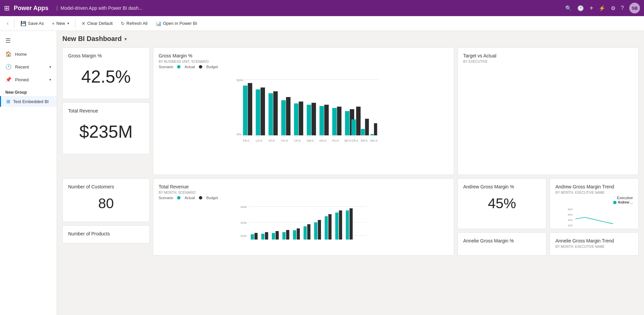 The height and width of the screenshot is (315, 644). Describe the element at coordinates (570, 215) in the screenshot. I see `svg-text: 60%` at that location.